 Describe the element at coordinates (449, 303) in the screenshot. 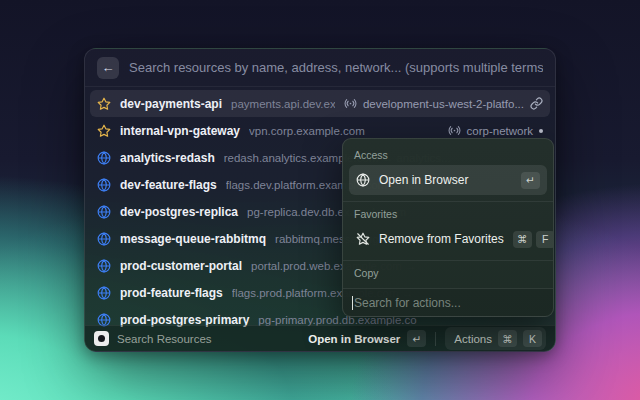

I see `actions-search-input` at that location.